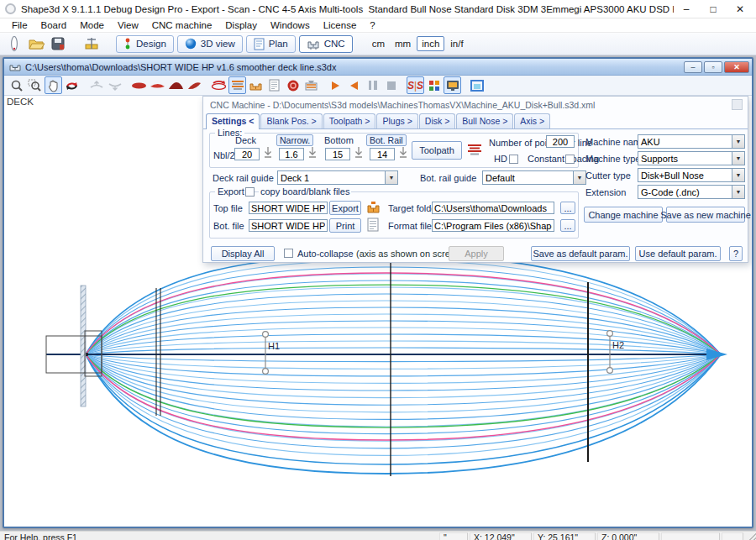 The width and height of the screenshot is (756, 540). I want to click on outline-view-icon, so click(139, 86).